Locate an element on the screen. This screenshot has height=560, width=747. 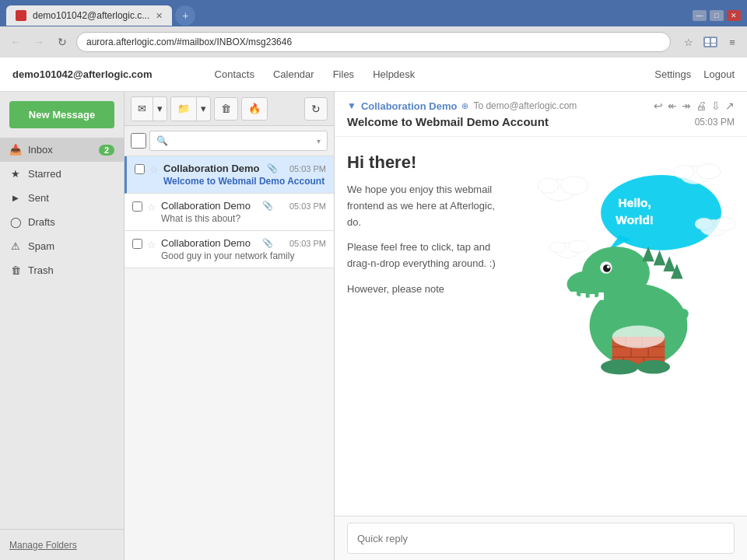
attachment-icon-1: 📎 is located at coordinates (272, 168).